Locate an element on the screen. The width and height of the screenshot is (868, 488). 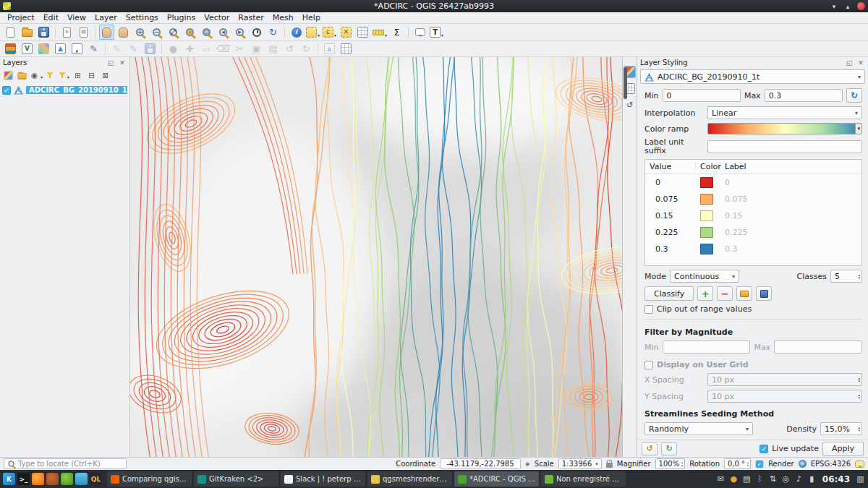
magnifier-stepper: 100% is located at coordinates (671, 464).